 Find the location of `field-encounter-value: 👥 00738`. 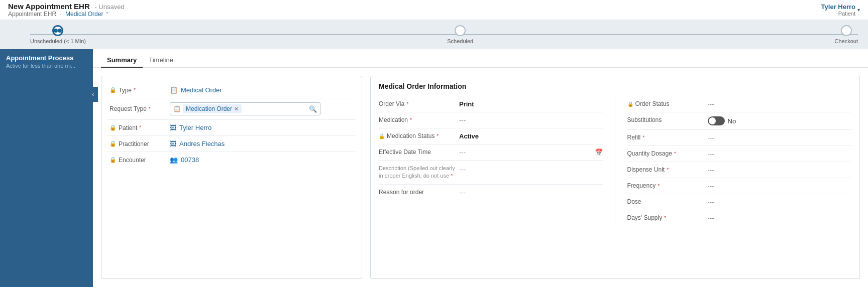

field-encounter-value: 👥 00738 is located at coordinates (262, 160).